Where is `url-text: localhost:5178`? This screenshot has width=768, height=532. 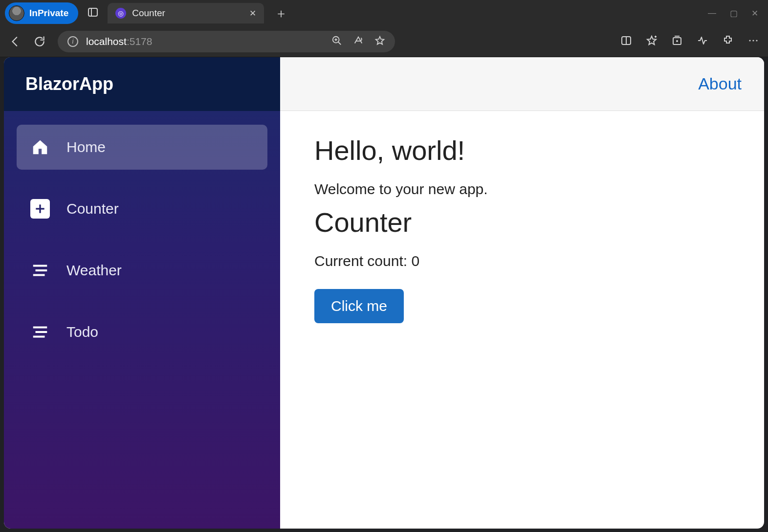
url-text: localhost:5178 is located at coordinates (119, 42).